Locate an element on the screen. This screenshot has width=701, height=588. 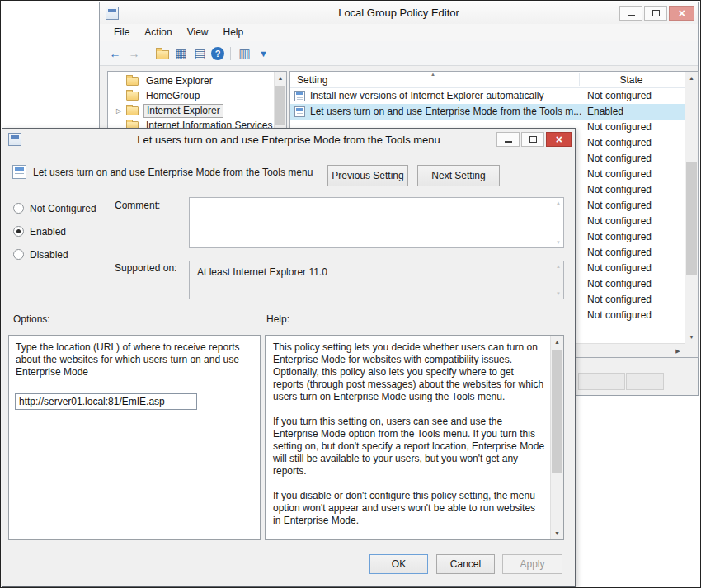
supported-on-value: At least Internet Explorer 11.0 is located at coordinates (262, 272).